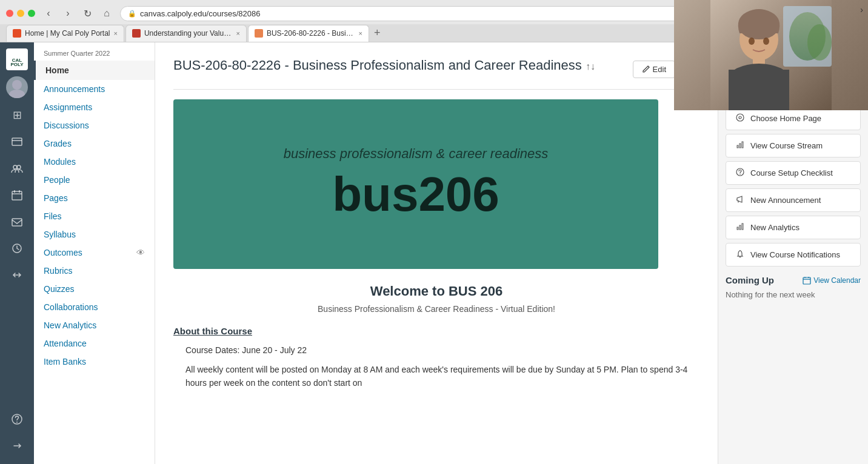  What do you see at coordinates (58, 144) in the screenshot?
I see `sidebar-link-label: Grades` at bounding box center [58, 144].